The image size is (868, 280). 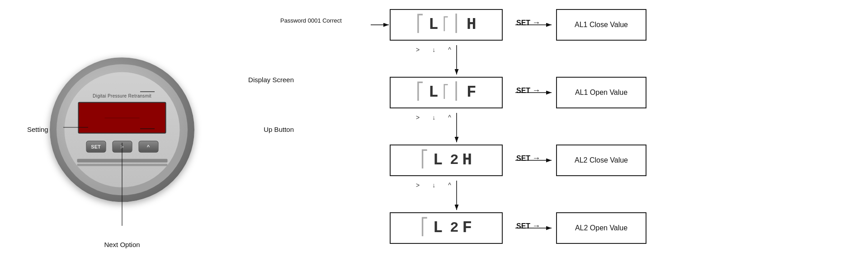 What do you see at coordinates (122, 130) in the screenshot?
I see `inner-ring: Digitai Pressure Retransmit SET > ^` at bounding box center [122, 130].